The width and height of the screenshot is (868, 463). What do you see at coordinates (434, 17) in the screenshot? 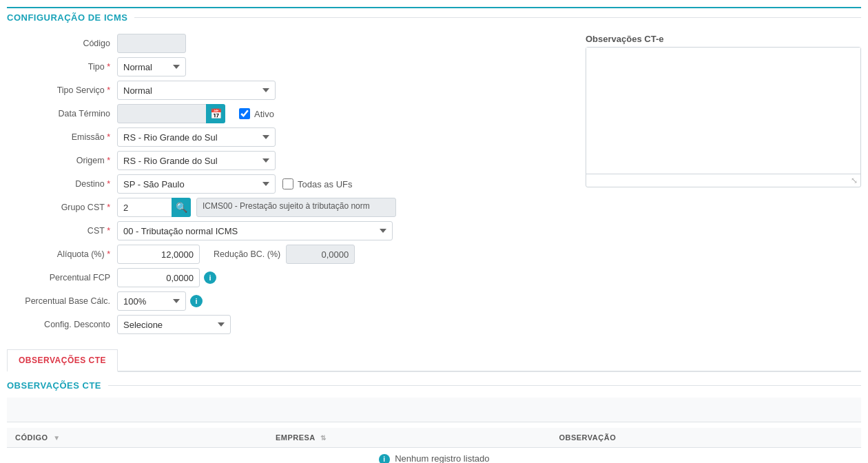
I see `section-header: CONFIGURAÇÃO DE ICMS` at bounding box center [434, 17].